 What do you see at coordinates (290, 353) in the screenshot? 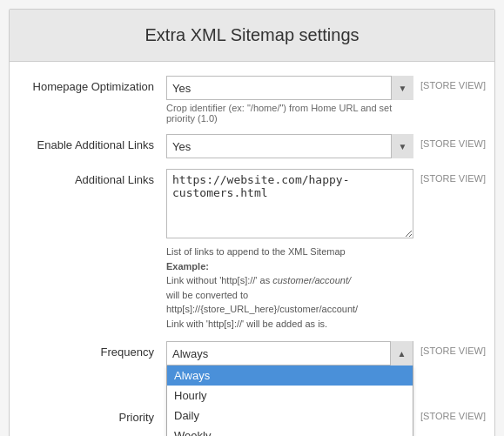
I see `frequency-dropdown-display: Always ▲` at bounding box center [290, 353].